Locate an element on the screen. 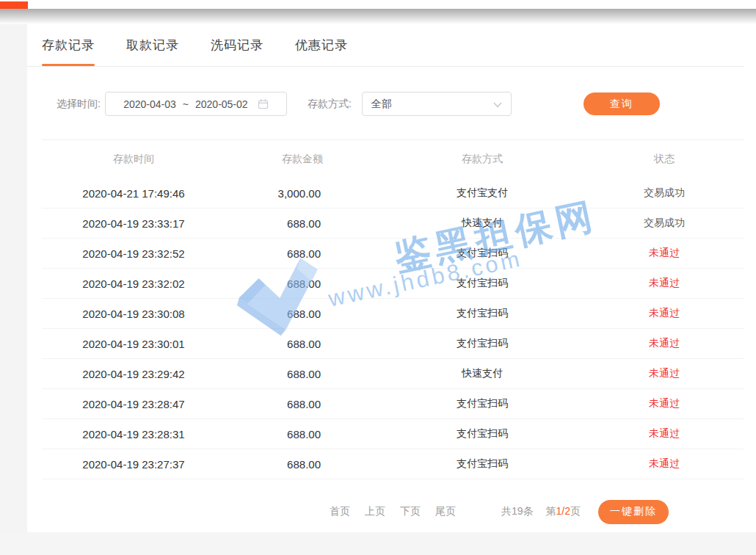 The image size is (756, 555). tab-washcode-records: 洗码记录 is located at coordinates (237, 46).